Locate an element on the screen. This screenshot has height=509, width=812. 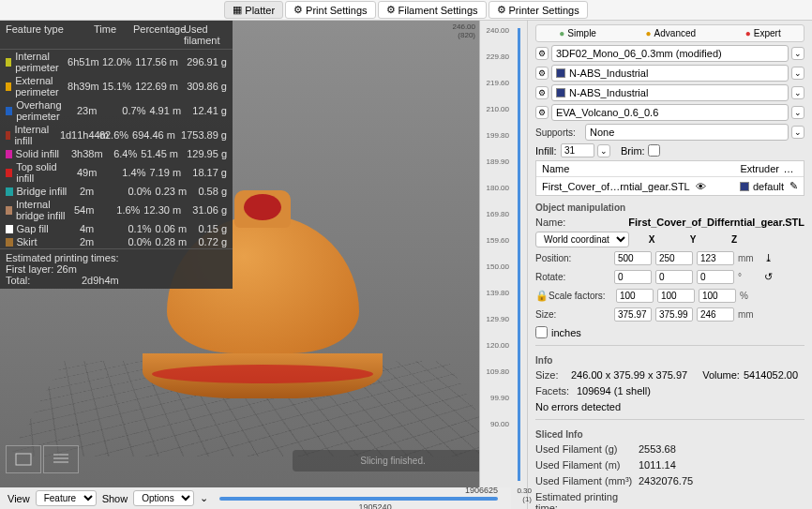
size-y is located at coordinates (674, 315).